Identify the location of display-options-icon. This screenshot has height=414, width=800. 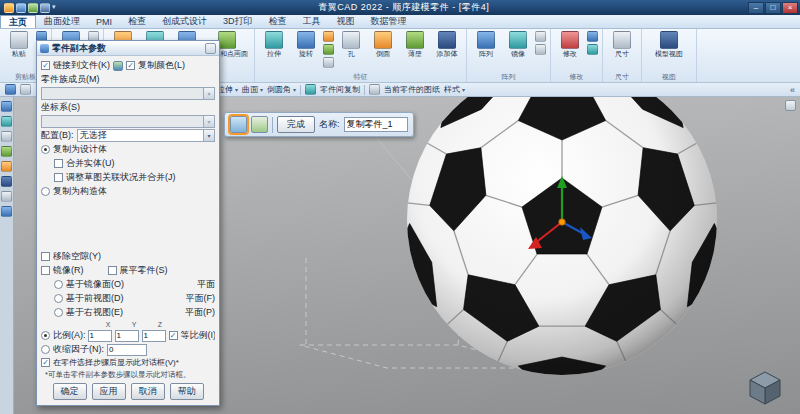
(26, 90).